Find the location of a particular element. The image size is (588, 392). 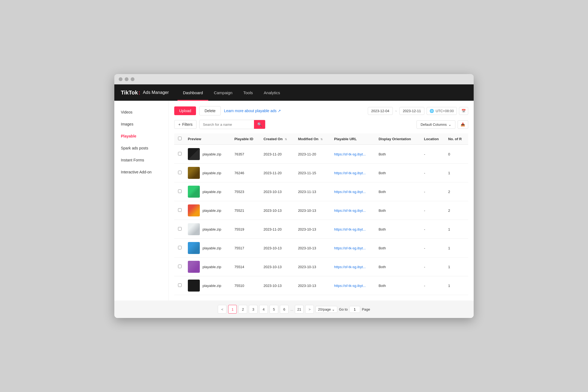

traffic-light-minimize is located at coordinates (127, 79).